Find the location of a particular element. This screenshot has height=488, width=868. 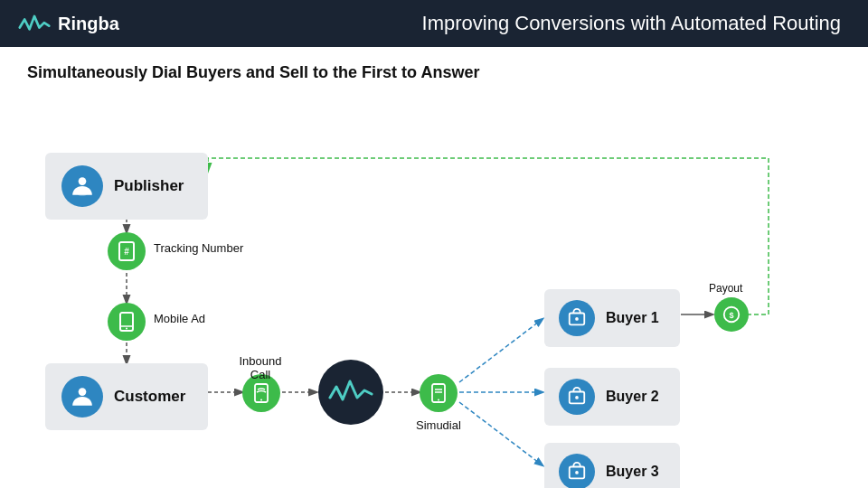

payout-icon: $ is located at coordinates (731, 314).